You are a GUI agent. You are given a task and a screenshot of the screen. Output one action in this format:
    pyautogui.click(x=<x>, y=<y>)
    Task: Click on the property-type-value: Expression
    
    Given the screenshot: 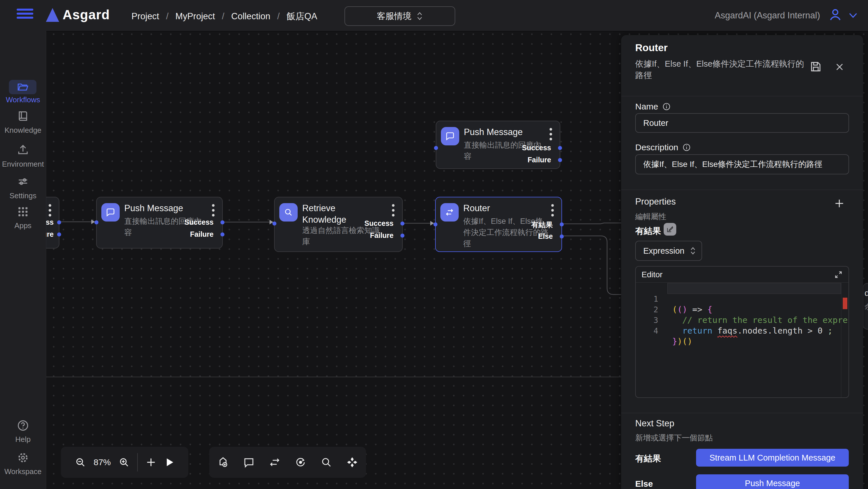 What is the action you would take?
    pyautogui.click(x=664, y=251)
    